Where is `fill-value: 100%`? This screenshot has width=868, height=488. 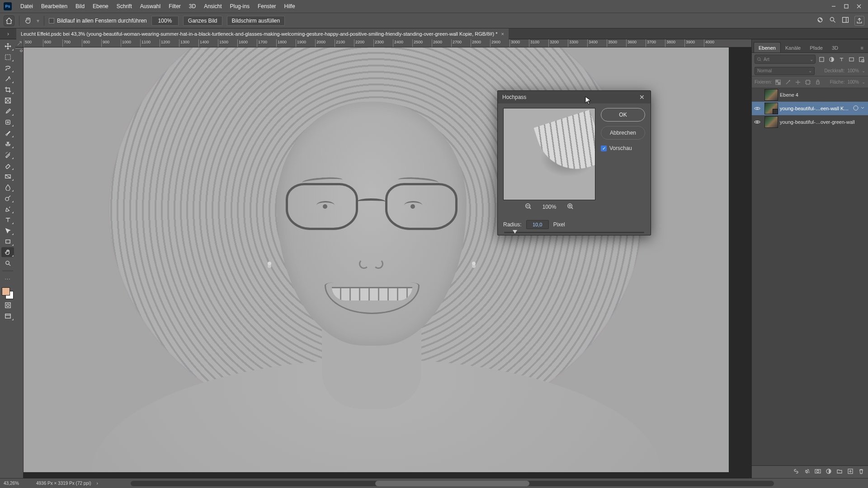 fill-value: 100% is located at coordinates (853, 82).